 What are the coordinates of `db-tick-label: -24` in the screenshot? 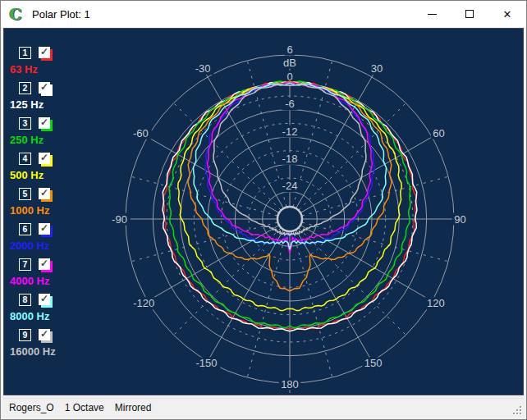 It's located at (291, 185).